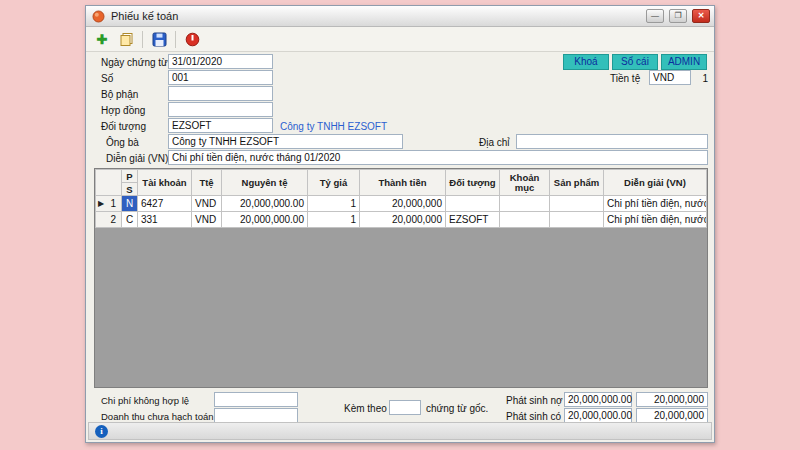 The image size is (800, 450). What do you see at coordinates (577, 183) in the screenshot?
I see `column-header-san-pham: Sản phẩm` at bounding box center [577, 183].